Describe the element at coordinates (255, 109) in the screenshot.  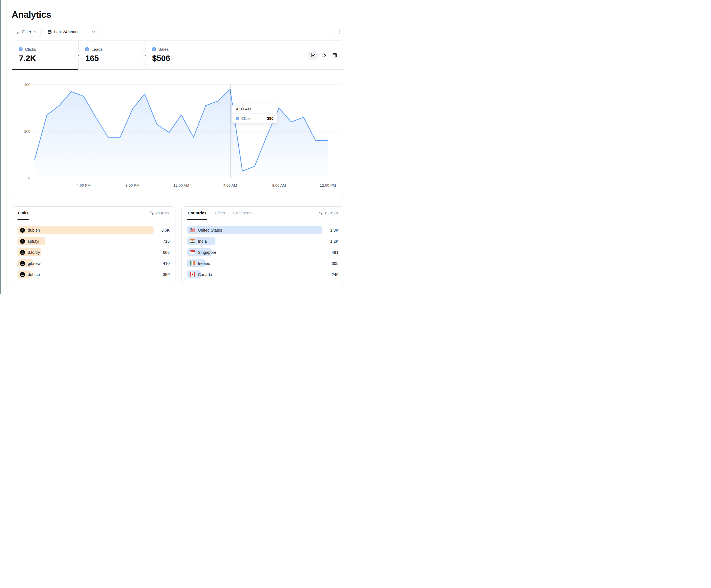
I see `tooltip-time: 4:00 AM` at that location.